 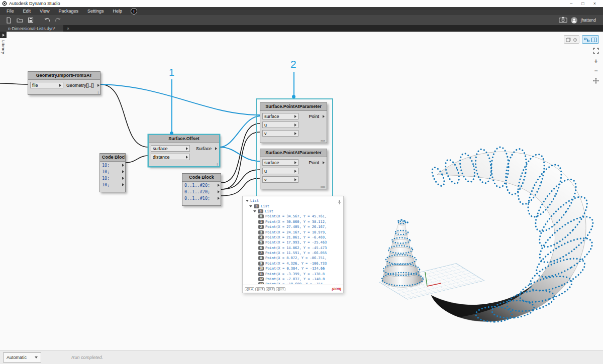 What do you see at coordinates (47, 20) in the screenshot?
I see `undo-button` at bounding box center [47, 20].